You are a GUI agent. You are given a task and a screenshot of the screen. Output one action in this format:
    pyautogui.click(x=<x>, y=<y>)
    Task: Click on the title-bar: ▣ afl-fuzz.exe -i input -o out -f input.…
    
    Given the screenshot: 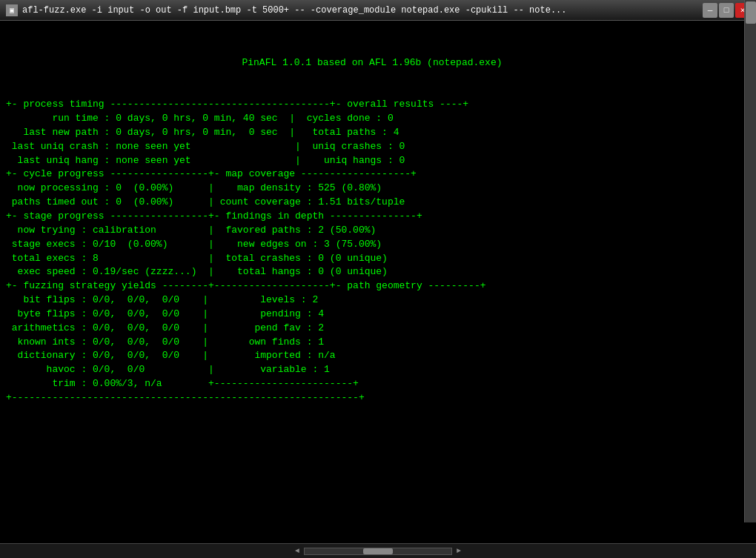 What is the action you would take?
    pyautogui.click(x=378, y=10)
    